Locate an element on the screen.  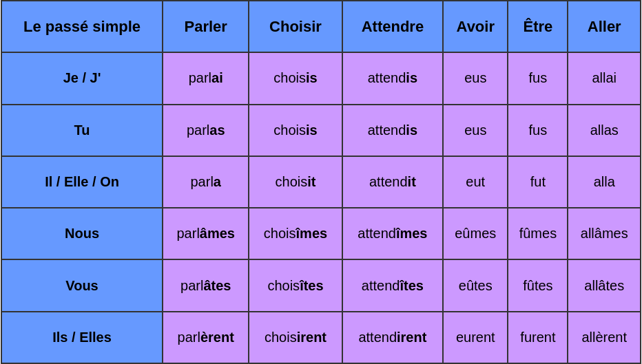
cell-parler: parlâmes is located at coordinates (205, 234).